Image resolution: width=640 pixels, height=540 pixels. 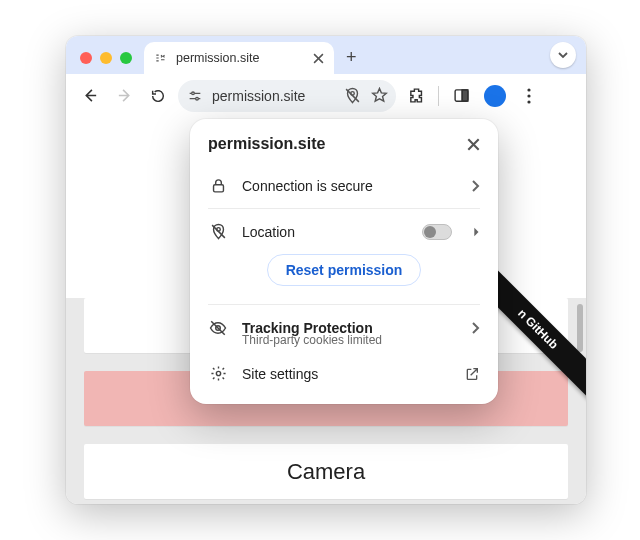 What do you see at coordinates (344, 372) in the screenshot?
I see `site-settings-row: Site settings` at bounding box center [344, 372].